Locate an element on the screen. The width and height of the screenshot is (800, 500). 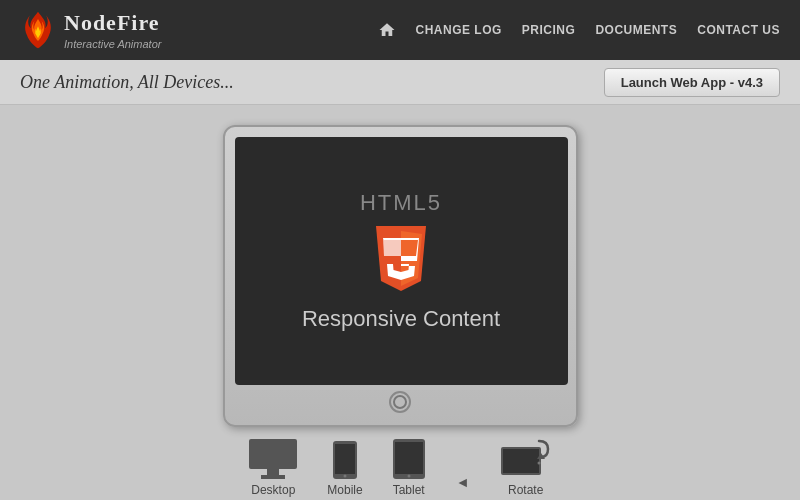
nav-documents: DOCUMENTS is located at coordinates (636, 30).